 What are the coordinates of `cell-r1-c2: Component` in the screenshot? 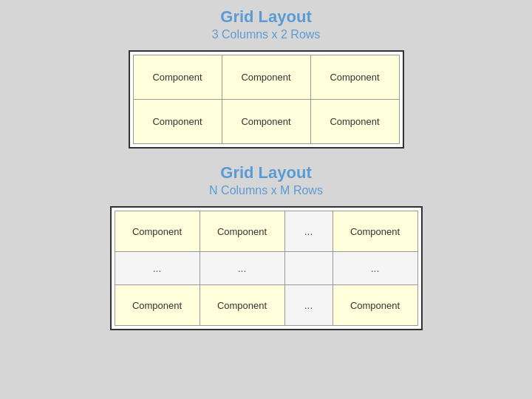 It's located at (242, 232).